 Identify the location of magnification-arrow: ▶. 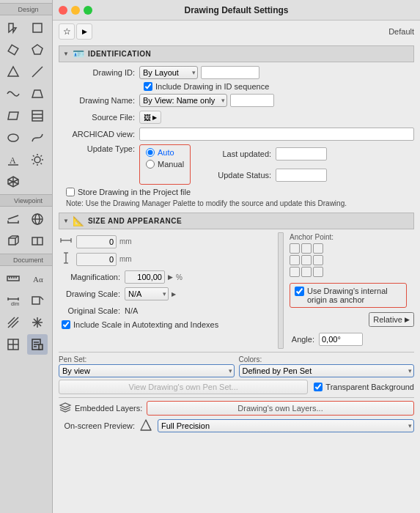
(170, 277).